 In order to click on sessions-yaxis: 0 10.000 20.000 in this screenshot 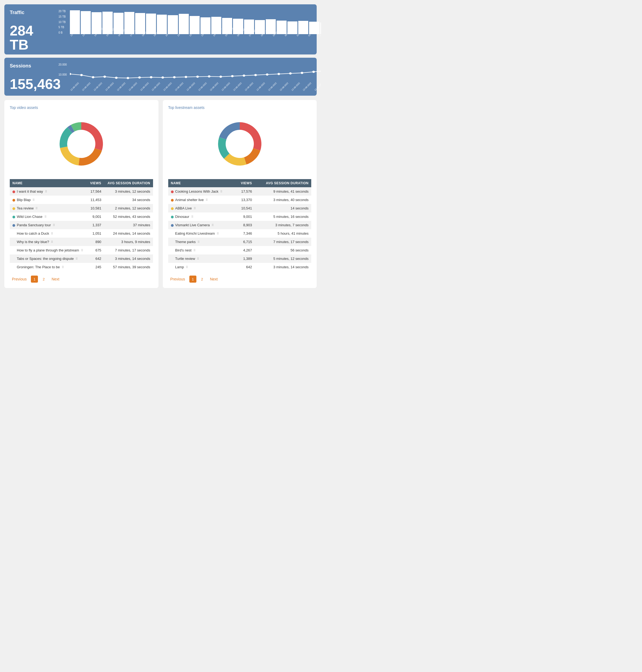, I will do `click(64, 75)`.